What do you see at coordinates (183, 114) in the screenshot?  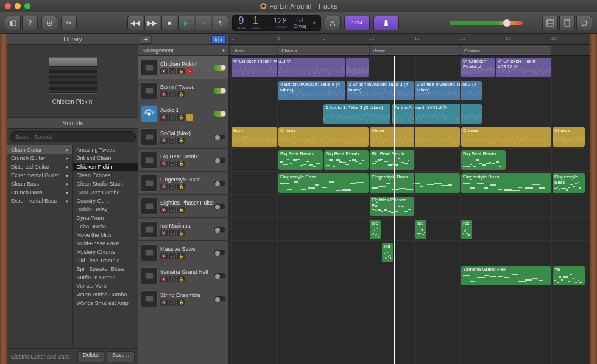 I see `track-header: Audio 1 🔇 🎧 🔒 ●` at bounding box center [183, 114].